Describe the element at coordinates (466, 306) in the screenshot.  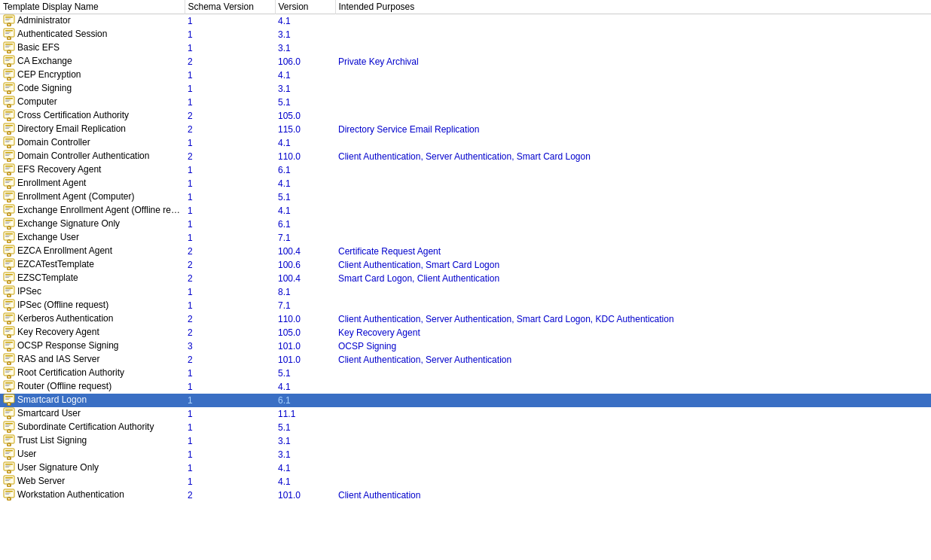
I see `table-row: ★ IPSec (Offline request)17.1` at that location.